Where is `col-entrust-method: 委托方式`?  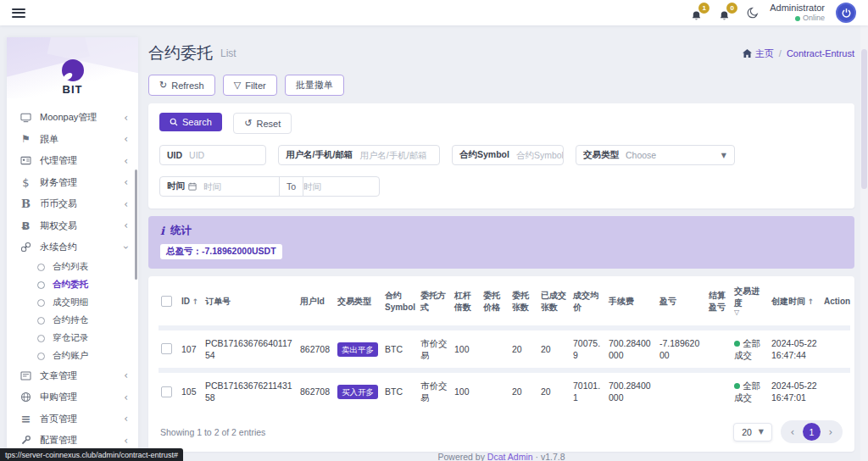
col-entrust-method: 委托方式 is located at coordinates (435, 303).